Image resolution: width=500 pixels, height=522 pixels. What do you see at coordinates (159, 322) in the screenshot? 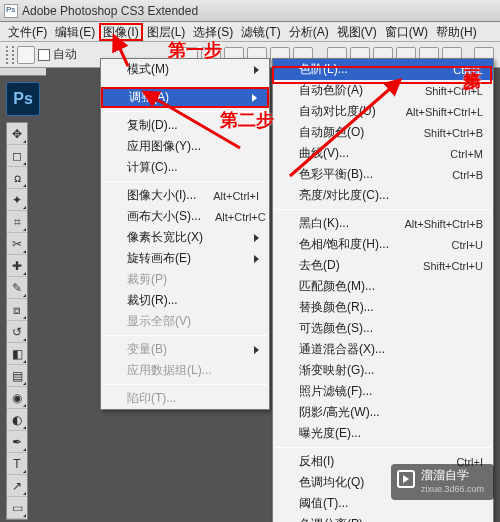
I see `menu-item-label: 显示全部(V)` at bounding box center [159, 322].